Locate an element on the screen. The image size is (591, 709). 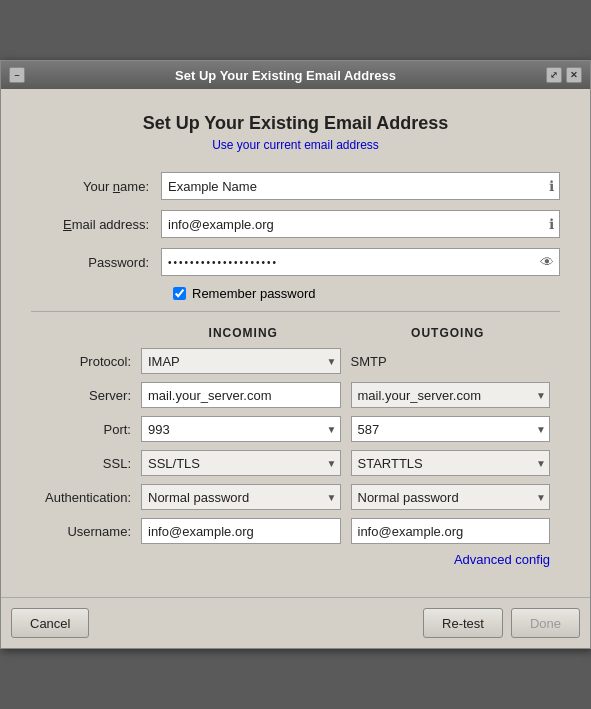
done-button: Done is located at coordinates (546, 623).